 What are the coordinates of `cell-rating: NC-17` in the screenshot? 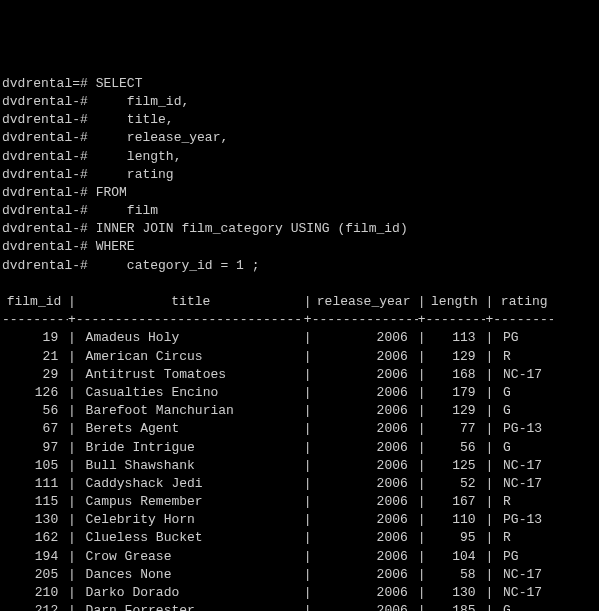 It's located at (523, 375).